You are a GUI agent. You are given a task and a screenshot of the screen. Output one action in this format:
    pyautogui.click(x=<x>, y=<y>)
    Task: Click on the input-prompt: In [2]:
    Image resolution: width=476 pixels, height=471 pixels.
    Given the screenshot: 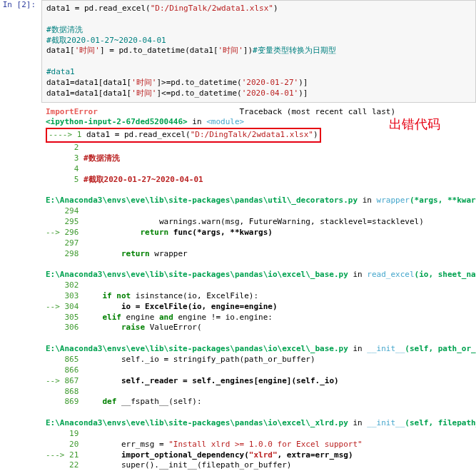 What is the action you would take?
    pyautogui.click(x=21, y=51)
    